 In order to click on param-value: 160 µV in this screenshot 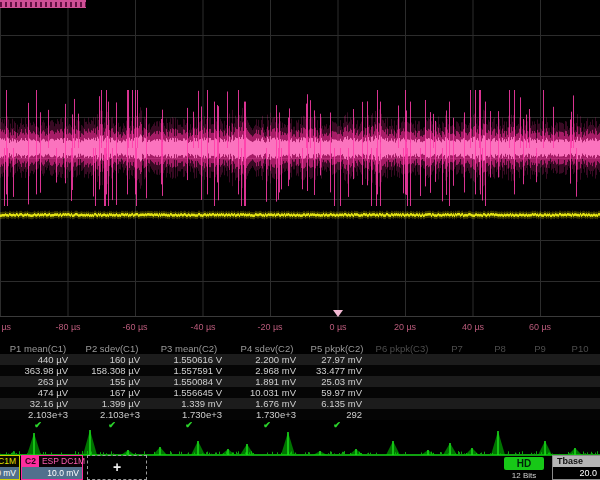, I will do `click(112, 360)`.